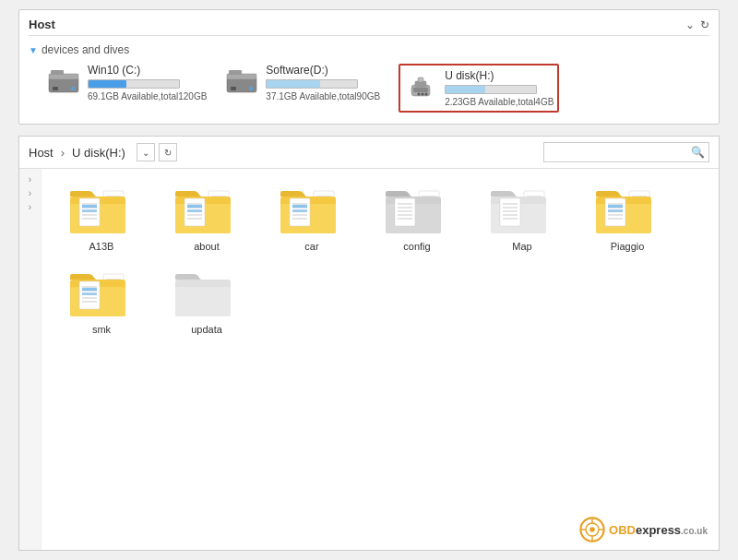 This screenshot has height=560, width=738. Describe the element at coordinates (499, 101) in the screenshot. I see `drive-stats-udisk: 2.23GB Available,total4GB` at that location.